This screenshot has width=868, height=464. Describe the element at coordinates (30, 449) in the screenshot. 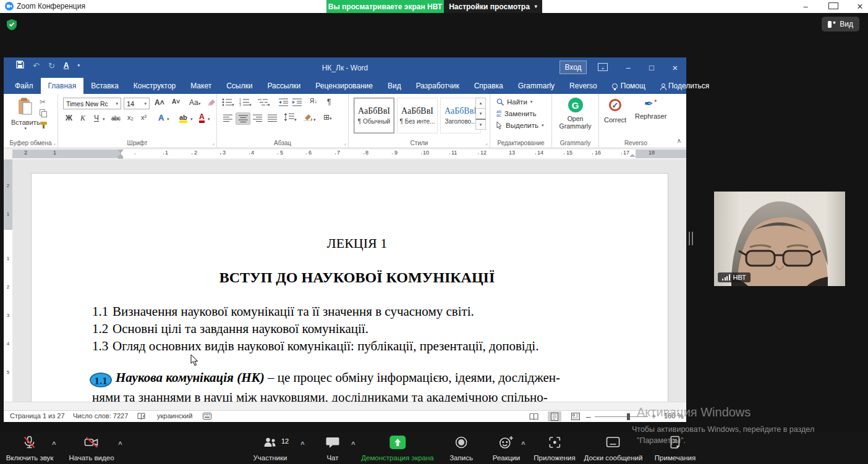

I see `mute-button: Включить звук` at that location.